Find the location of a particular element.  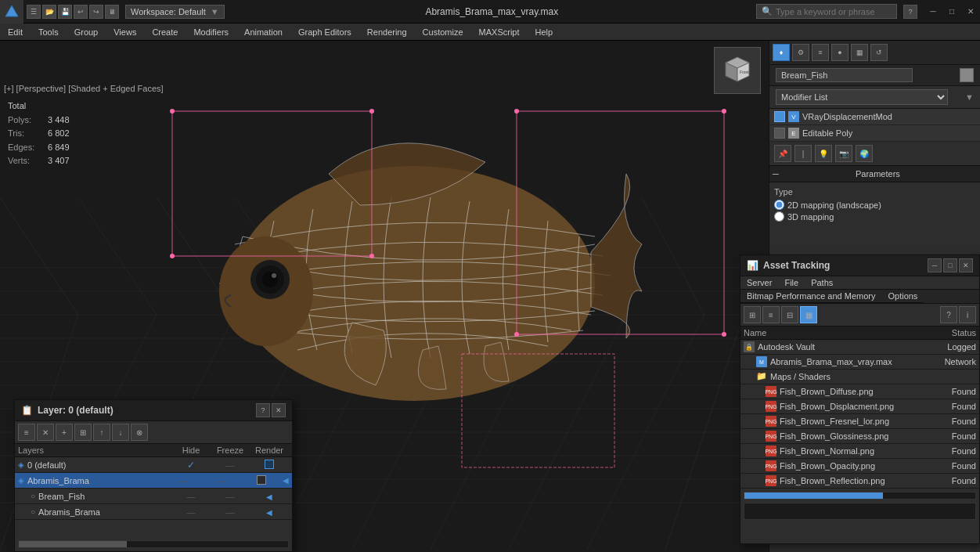

modifier-icon-poly: E is located at coordinates (794, 133).